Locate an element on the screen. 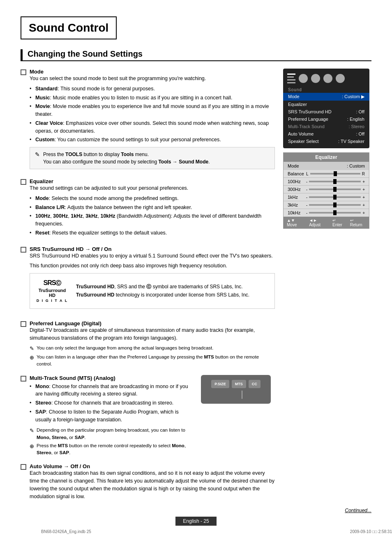 This screenshot has height=538, width=392. list-item: Balance L/R: Adjusts the balance between… is located at coordinates (152, 208).